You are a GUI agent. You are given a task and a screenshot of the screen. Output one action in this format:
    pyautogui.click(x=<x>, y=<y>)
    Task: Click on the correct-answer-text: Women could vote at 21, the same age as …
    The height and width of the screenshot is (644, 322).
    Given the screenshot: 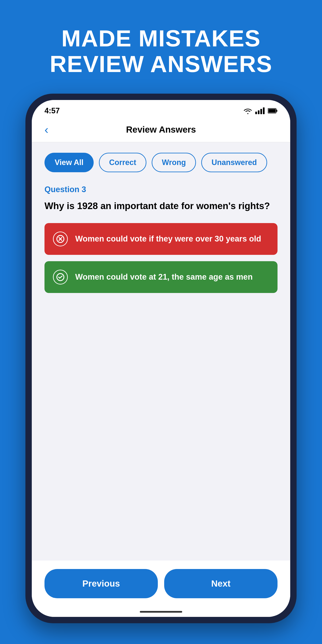 What is the action you would take?
    pyautogui.click(x=164, y=277)
    